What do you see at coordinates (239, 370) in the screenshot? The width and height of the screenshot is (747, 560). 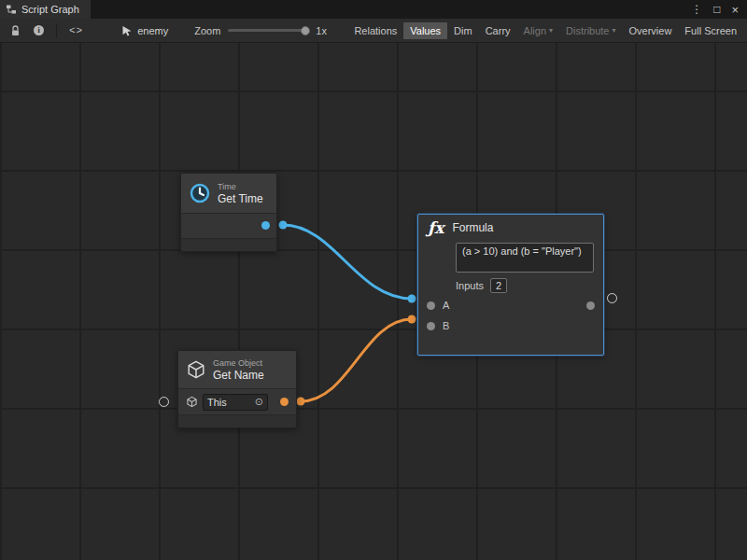 I see `node-get-name-text: Game Object Get Name` at bounding box center [239, 370].